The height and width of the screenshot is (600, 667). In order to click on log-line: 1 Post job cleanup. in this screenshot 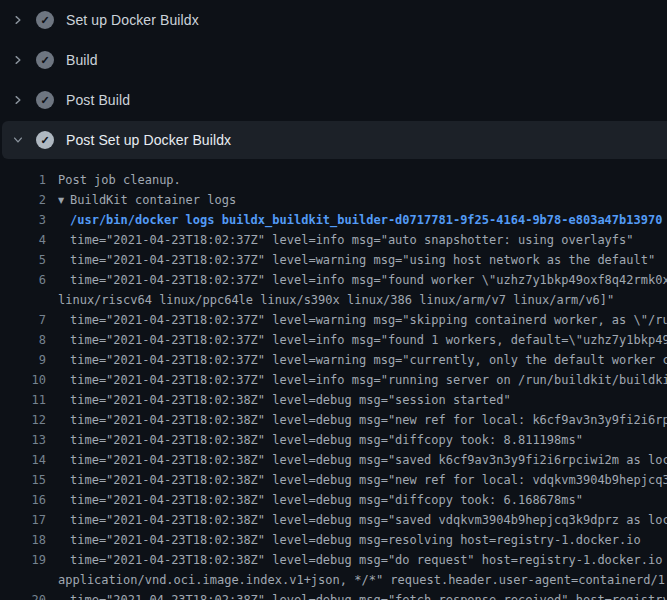, I will do `click(334, 180)`.